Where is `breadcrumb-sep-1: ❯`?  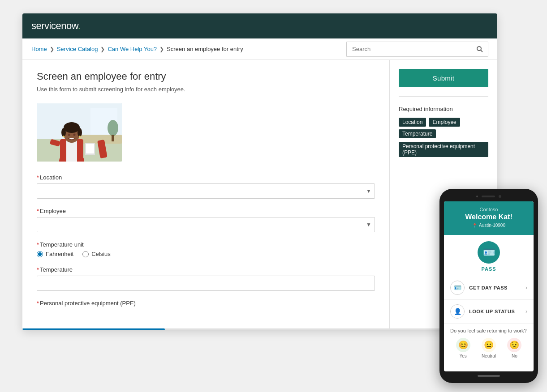 breadcrumb-sep-1: ❯ is located at coordinates (52, 49).